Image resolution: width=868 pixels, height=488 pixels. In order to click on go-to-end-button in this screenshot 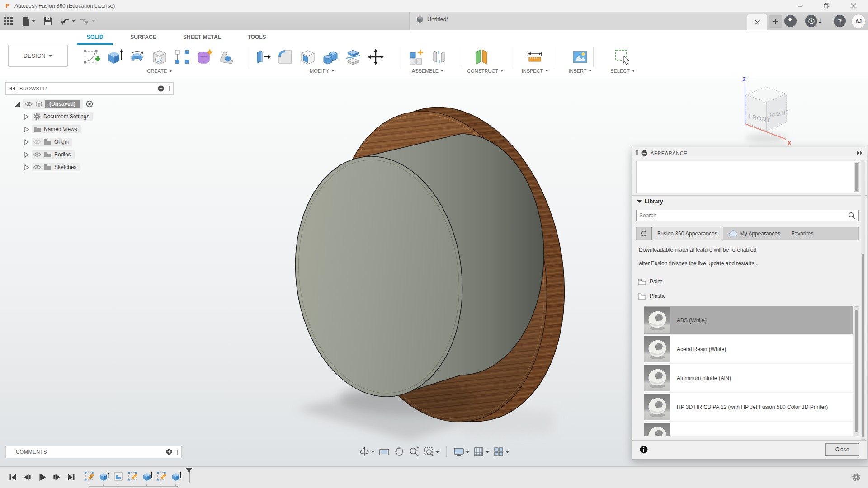, I will do `click(71, 477)`.